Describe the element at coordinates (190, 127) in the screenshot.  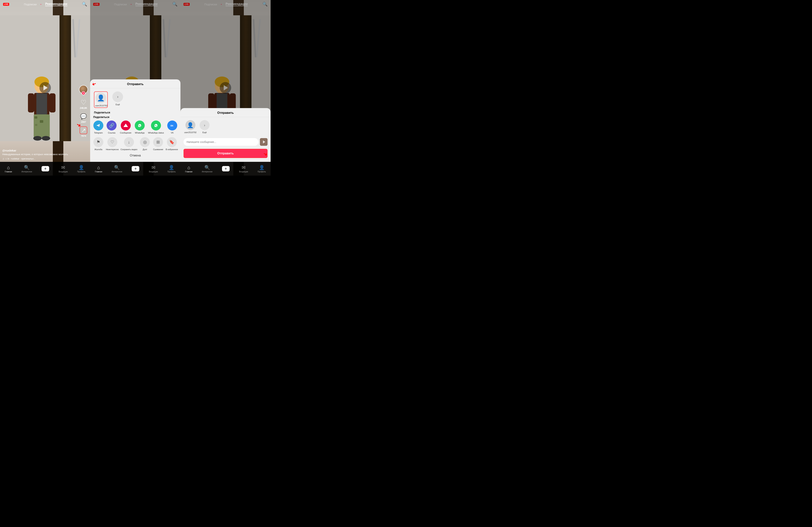
I see `right-contact-item: 👤 user2510792` at that location.